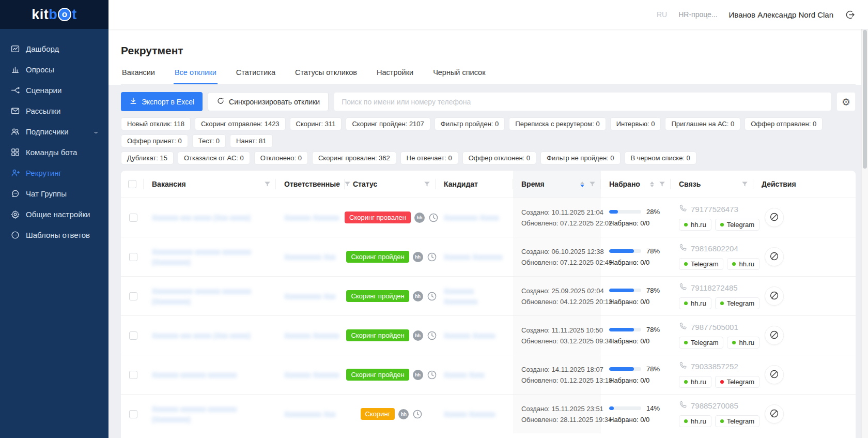  Describe the element at coordinates (132, 184) in the screenshot. I see `select-all-checkbox` at that location.